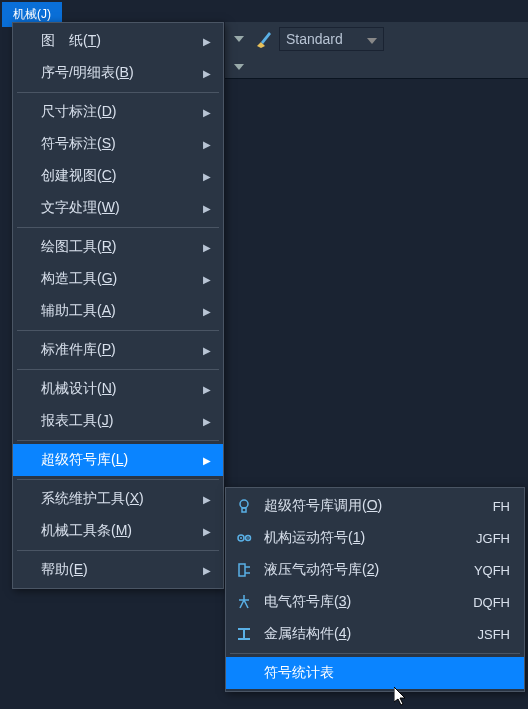 The height and width of the screenshot is (709, 528). Describe the element at coordinates (364, 602) in the screenshot. I see `submenu-item-label: 电气符号库(3)` at that location.